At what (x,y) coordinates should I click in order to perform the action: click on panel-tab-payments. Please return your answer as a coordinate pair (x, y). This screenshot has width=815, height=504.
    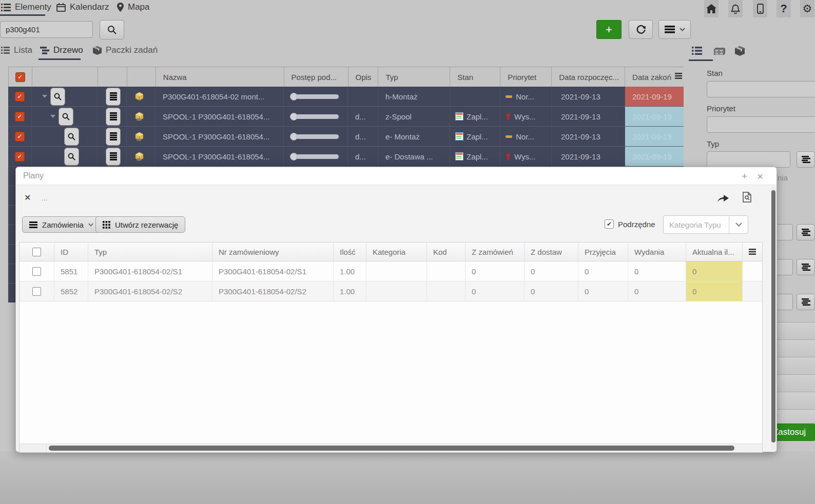
    Looking at the image, I should click on (720, 51).